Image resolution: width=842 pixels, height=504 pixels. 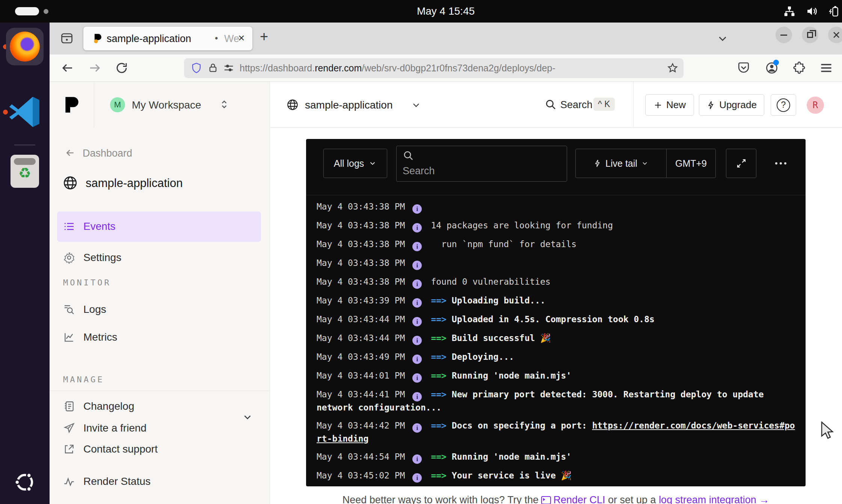 What do you see at coordinates (491, 338) in the screenshot?
I see `log-message: ==> Build successful 🎉` at bounding box center [491, 338].